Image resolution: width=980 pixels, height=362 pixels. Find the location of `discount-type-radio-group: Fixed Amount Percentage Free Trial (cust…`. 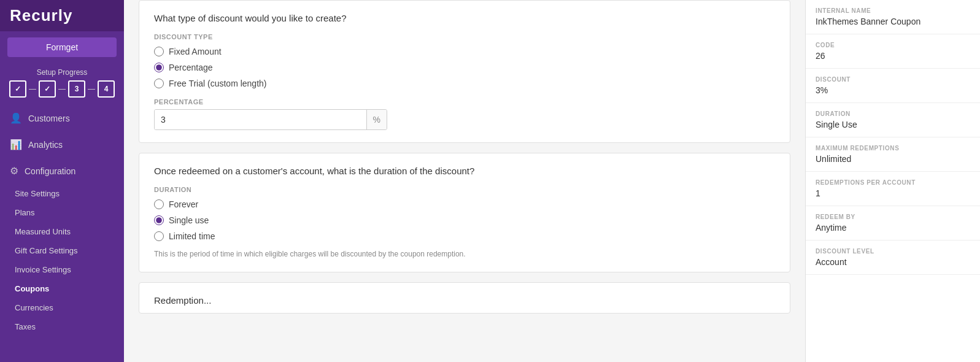

discount-type-radio-group: Fixed Amount Percentage Free Trial (cust… is located at coordinates (465, 67).